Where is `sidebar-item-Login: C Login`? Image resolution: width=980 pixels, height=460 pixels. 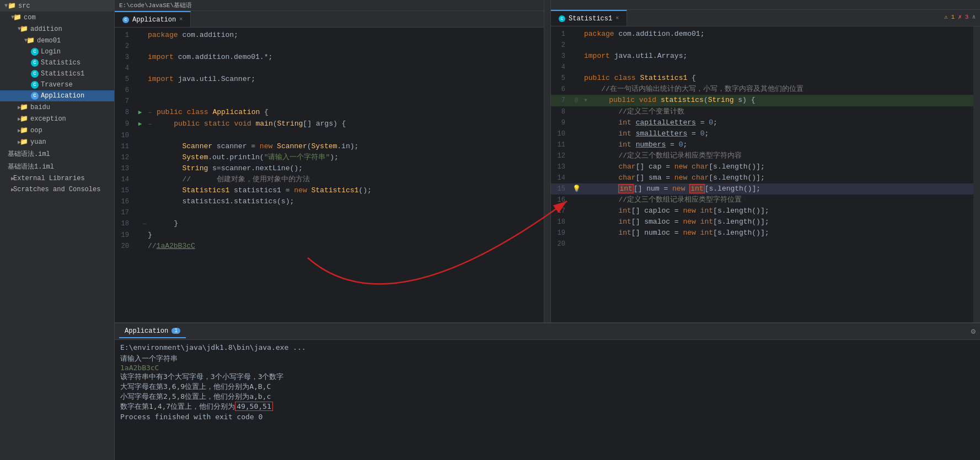
sidebar-item-Login: C Login is located at coordinates (57, 52).